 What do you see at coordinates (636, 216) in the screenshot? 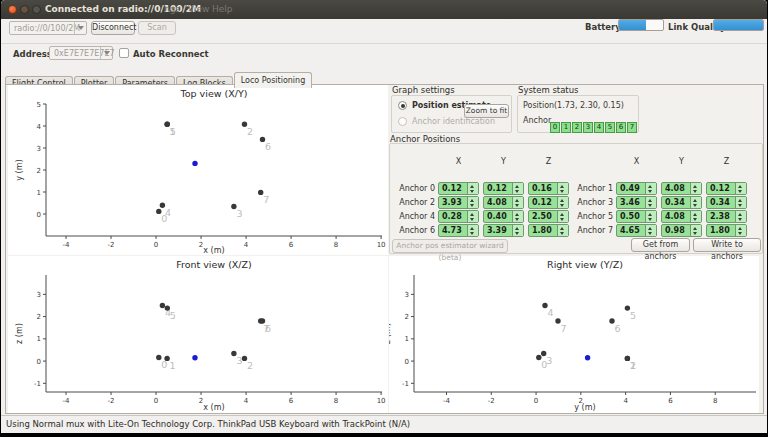
I see `anchor-5-x-spinbox: 0.50` at bounding box center [636, 216].